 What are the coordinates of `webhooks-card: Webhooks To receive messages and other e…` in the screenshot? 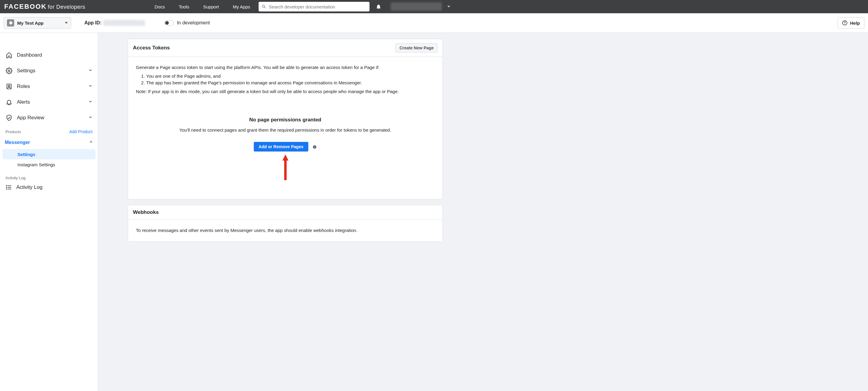 It's located at (285, 223).